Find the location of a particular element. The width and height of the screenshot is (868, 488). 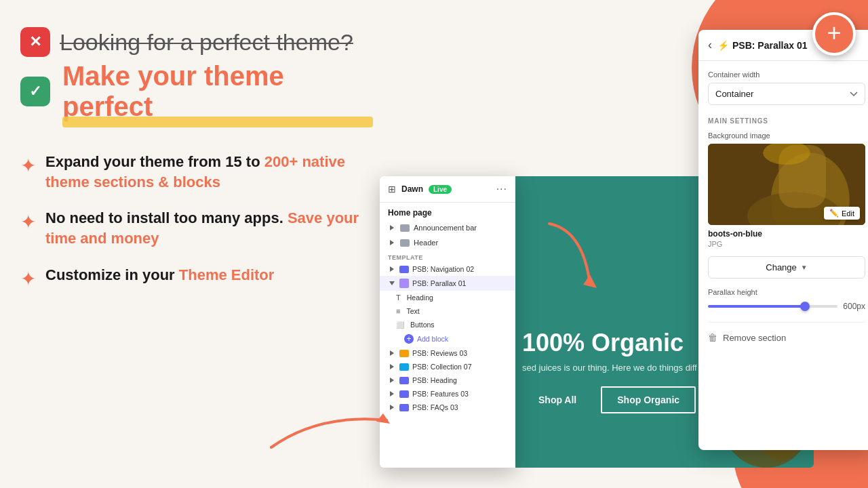

store-content: 100% Organic sed juices is our thing. He… is located at coordinates (610, 371).